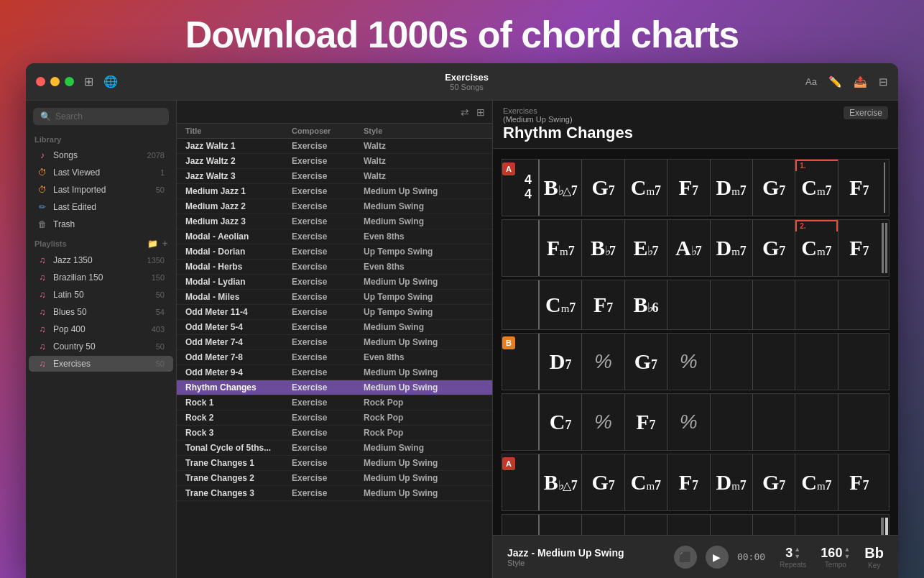 The height and width of the screenshot is (578, 924). I want to click on song-title: Odd Meter 9-4, so click(234, 372).